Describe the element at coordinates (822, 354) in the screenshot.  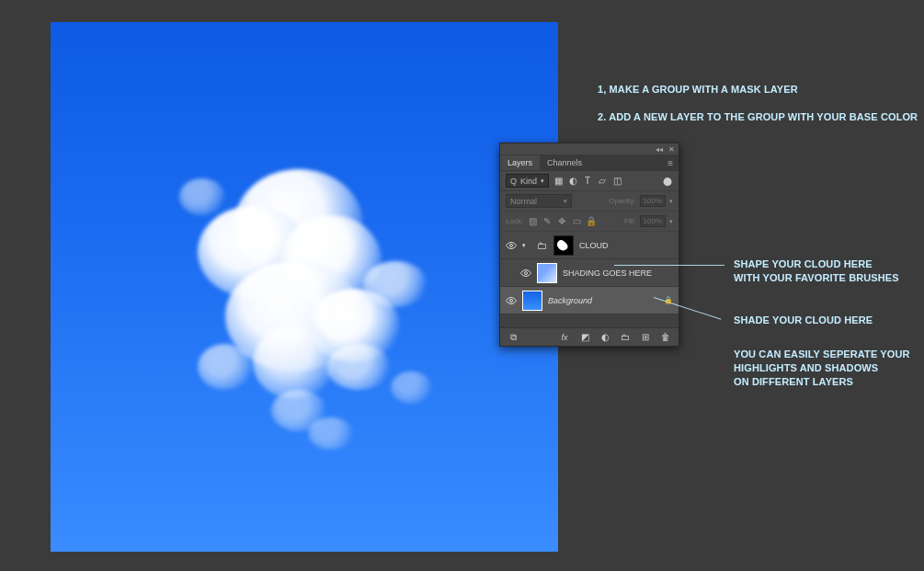
I see `annotation-text: YOU CAN EASILY SEPERATE YOUR` at that location.